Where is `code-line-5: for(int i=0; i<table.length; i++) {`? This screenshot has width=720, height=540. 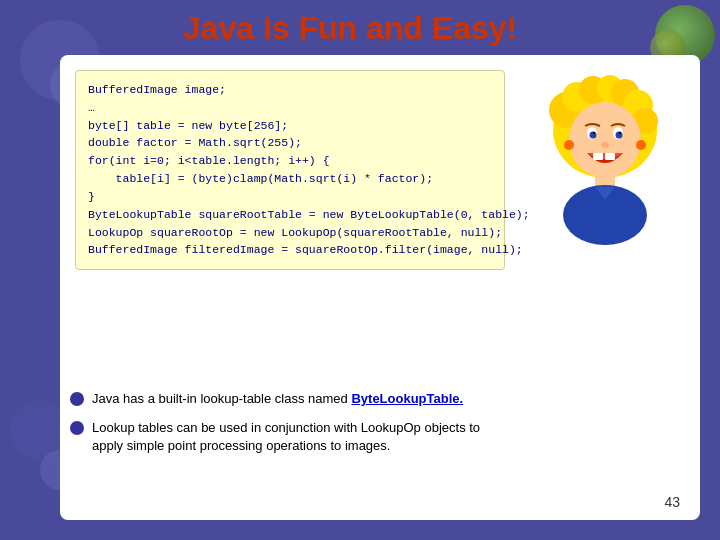 code-line-5: for(int i=0; i<table.length; i++) { is located at coordinates (290, 161).